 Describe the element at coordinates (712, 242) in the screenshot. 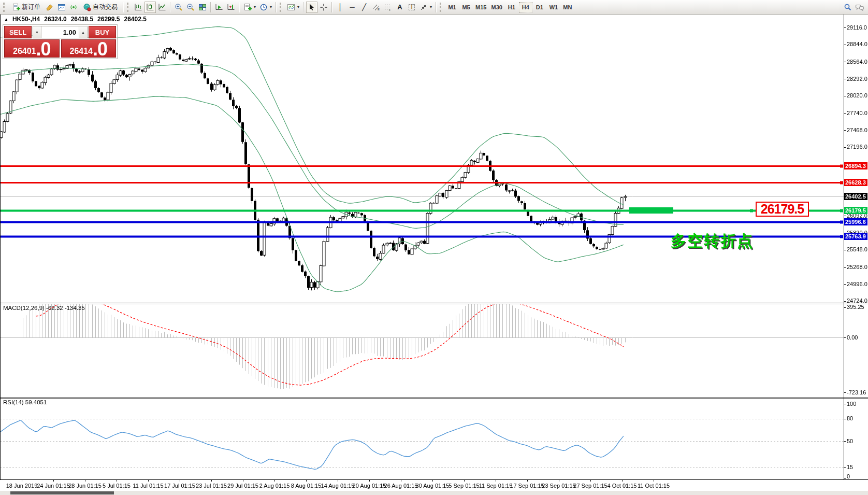

I see `turning-point-annotation: 多空转折点` at that location.